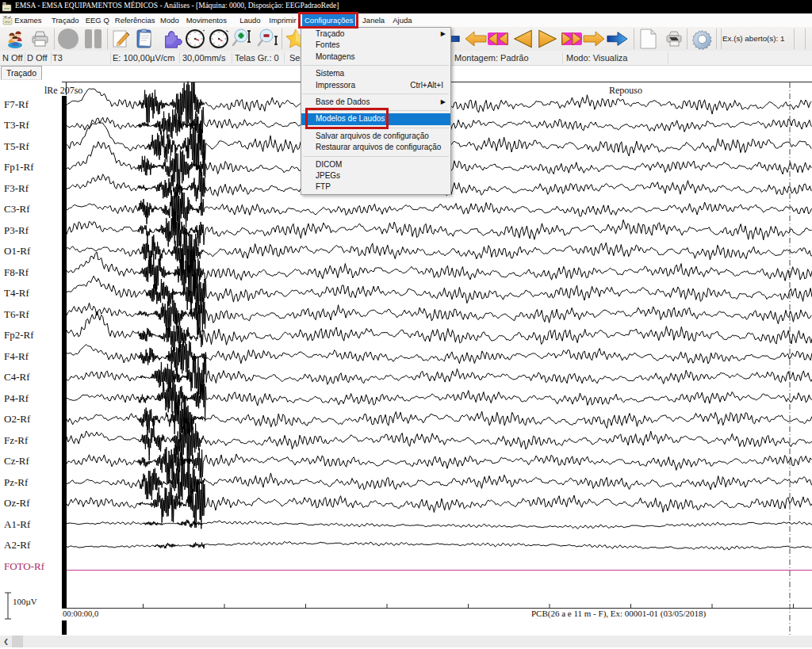 Image resolution: width=812 pixels, height=649 pixels. I want to click on channel-label: O1-Rf, so click(17, 251).